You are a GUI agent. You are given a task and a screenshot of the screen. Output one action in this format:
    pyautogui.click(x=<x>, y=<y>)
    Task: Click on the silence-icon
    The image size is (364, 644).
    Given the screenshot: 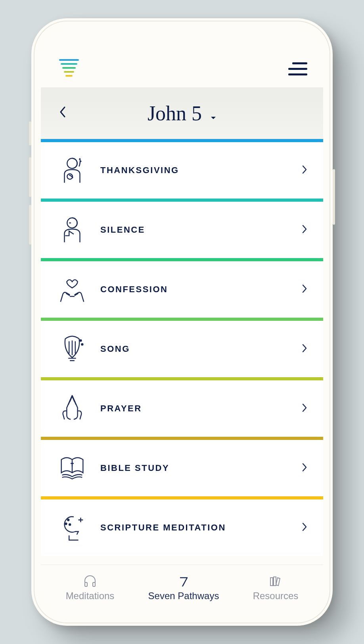 What is the action you would take?
    pyautogui.click(x=72, y=230)
    